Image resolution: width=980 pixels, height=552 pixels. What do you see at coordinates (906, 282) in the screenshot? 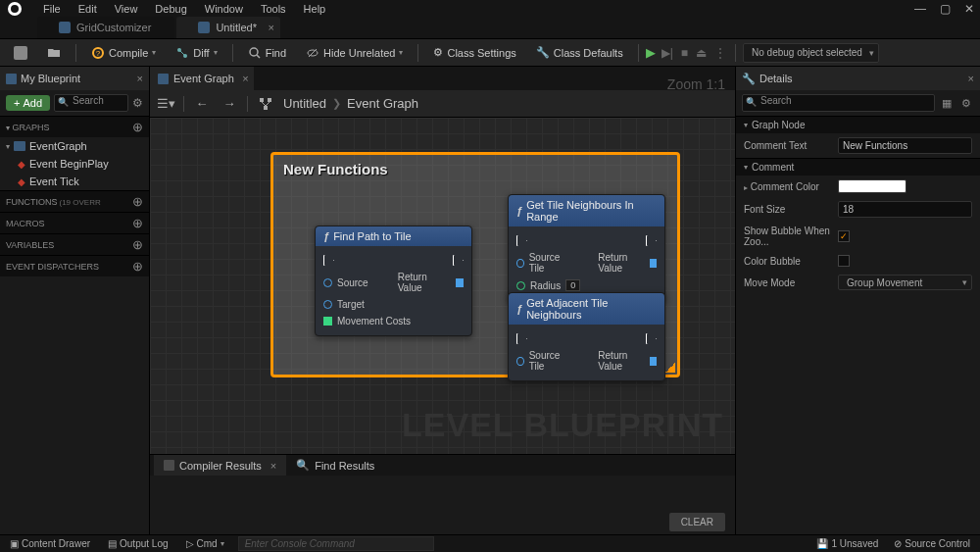
I see `move-mode-dropdown: Group Movement` at bounding box center [906, 282].